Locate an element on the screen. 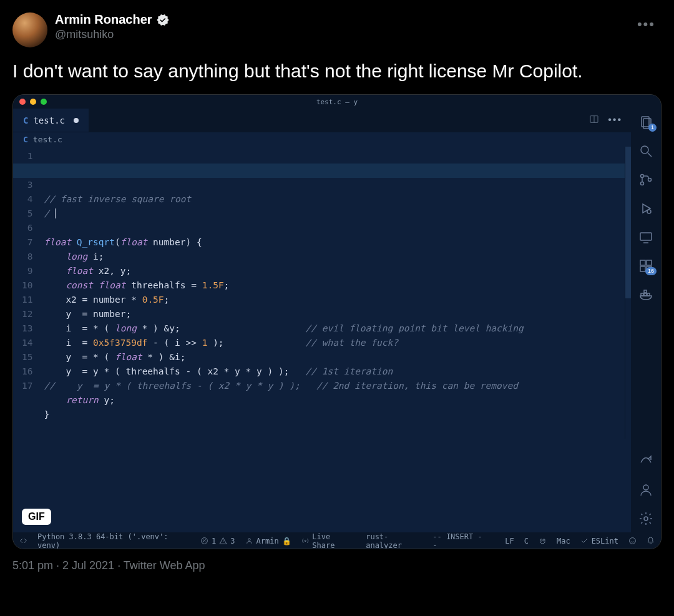  settings-icon is located at coordinates (646, 519).